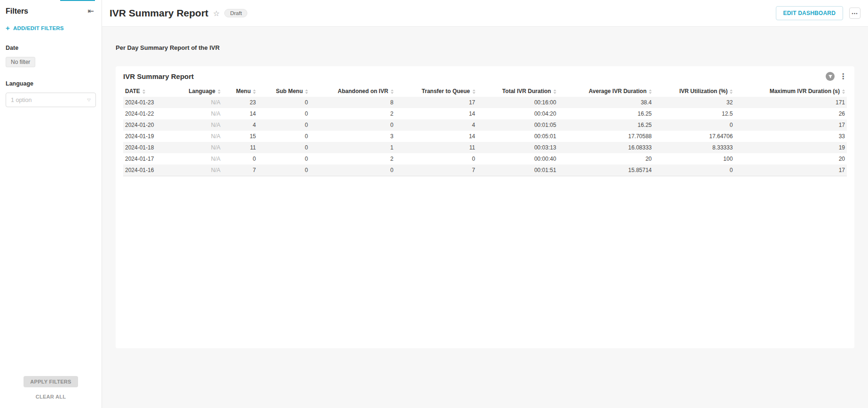 The image size is (868, 408). I want to click on column-header-ivr-utilization: IVR Utilization (%), so click(694, 91).